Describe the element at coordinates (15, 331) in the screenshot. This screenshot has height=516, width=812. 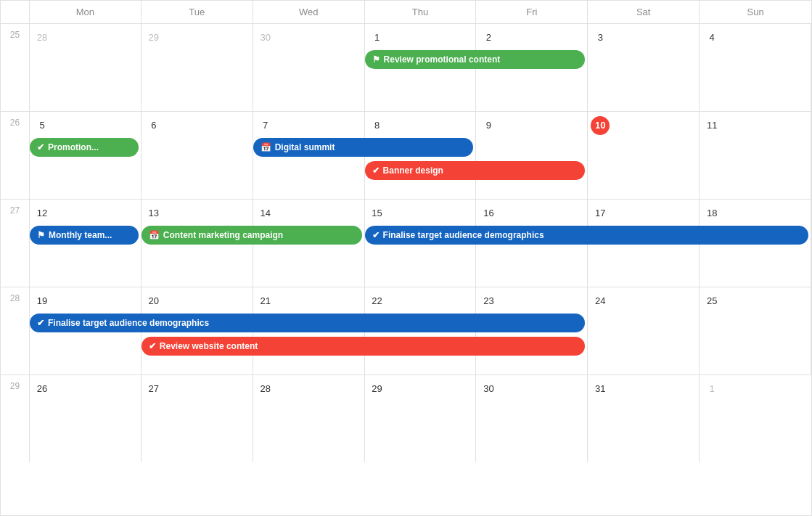
I see `week-number: 28` at that location.